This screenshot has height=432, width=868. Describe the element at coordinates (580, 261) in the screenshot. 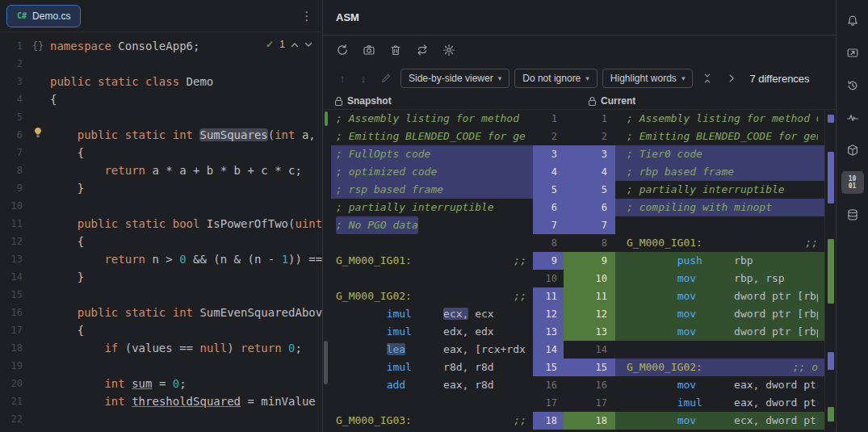

I see `diff-row: G_M000_IG01:;;99 push rbp` at that location.